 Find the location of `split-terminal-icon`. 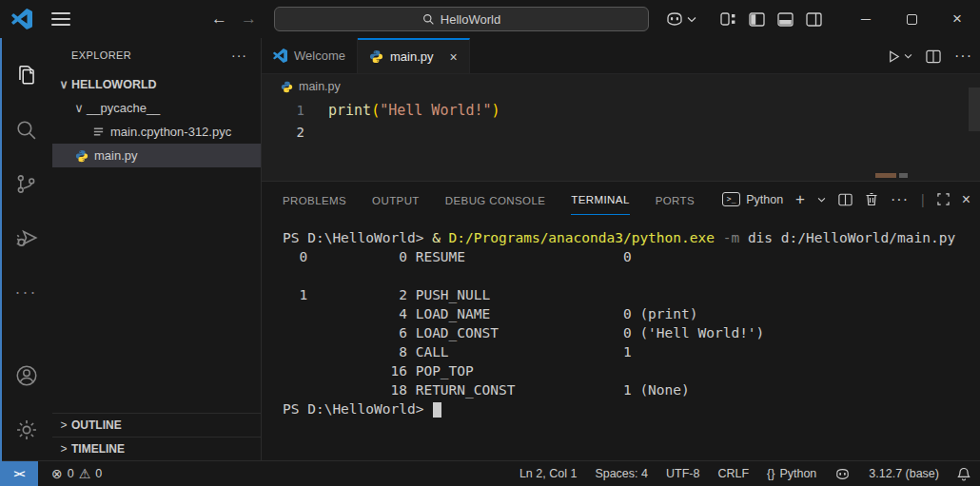

split-terminal-icon is located at coordinates (845, 200).